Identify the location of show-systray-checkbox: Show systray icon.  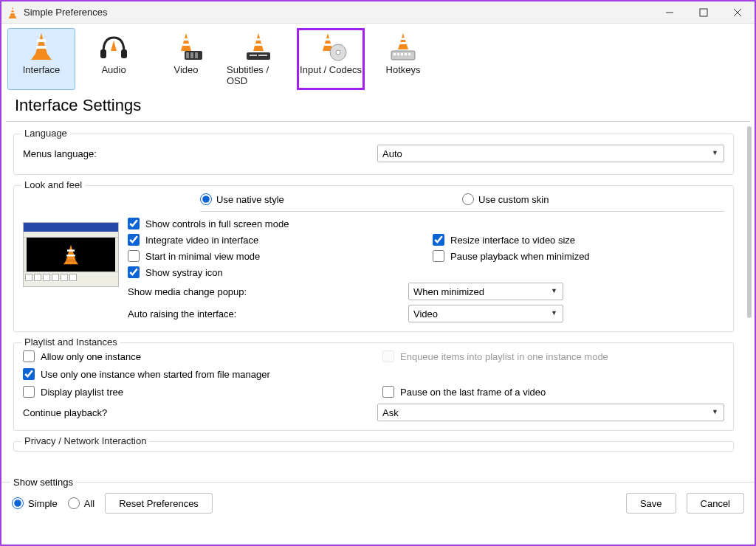
(273, 272).